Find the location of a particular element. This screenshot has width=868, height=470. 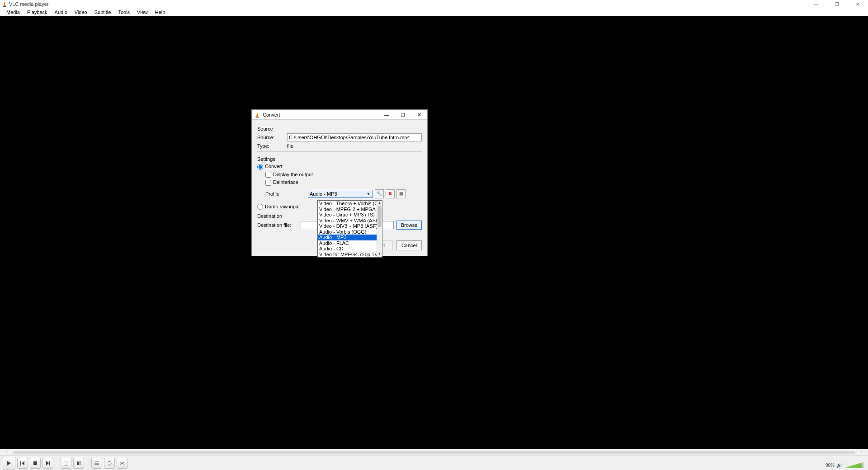

bottom-controls: 90% 🔊 is located at coordinates (434, 463).